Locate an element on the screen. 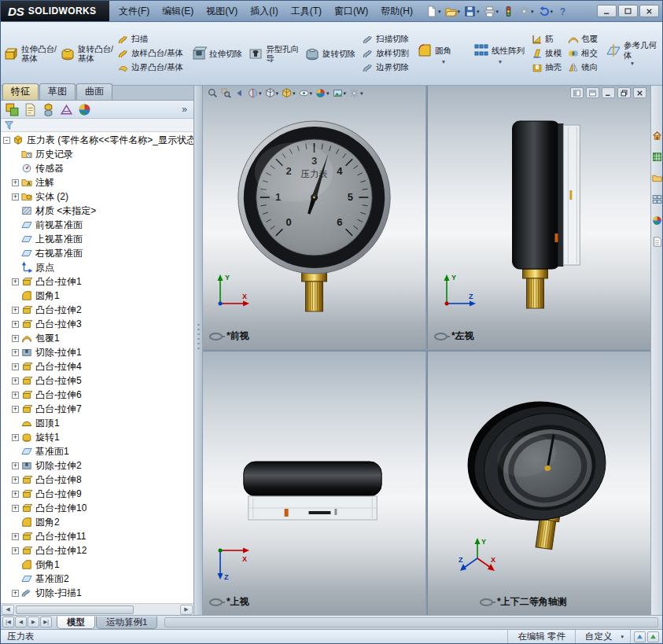 The image size is (663, 644). tree-item: +凸台-拉伸12 is located at coordinates (98, 550).